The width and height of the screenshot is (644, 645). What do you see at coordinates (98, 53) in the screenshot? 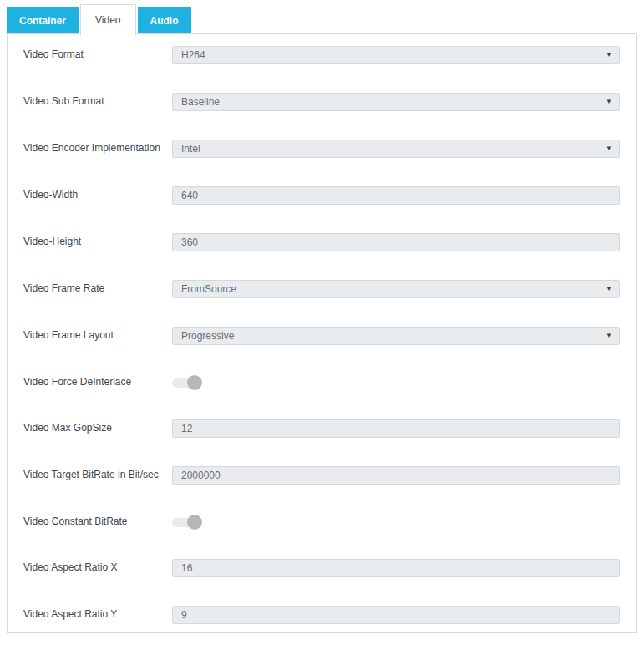
I see `video-format-label: Video Format` at bounding box center [98, 53].